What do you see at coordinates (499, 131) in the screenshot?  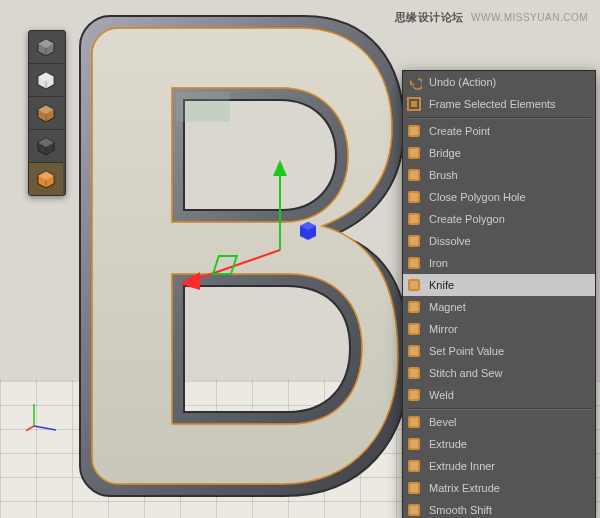 I see `menu-item-point: Create Point` at bounding box center [499, 131].